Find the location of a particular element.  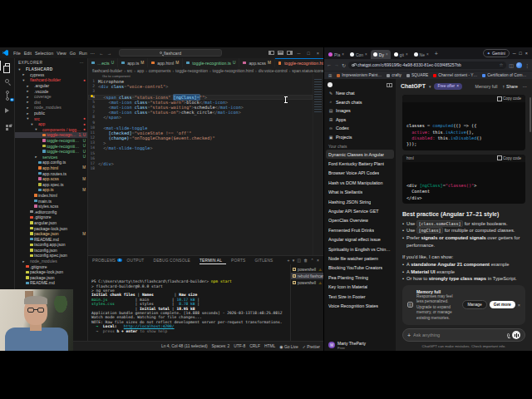

sidebar-nav-item: ▣ Projects is located at coordinates (360, 138).